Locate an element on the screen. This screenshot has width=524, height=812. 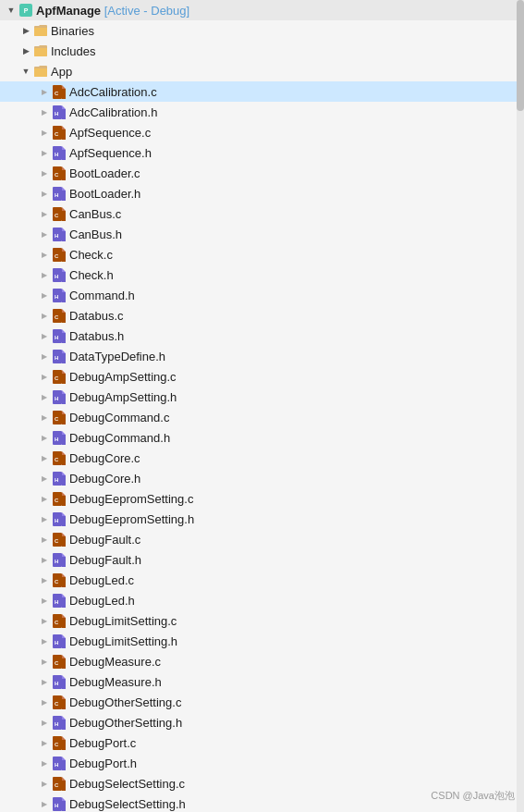
tree-item-DebugAmpSetting_c: ▶CDebugAmpSetting.c is located at coordinates (262, 376).